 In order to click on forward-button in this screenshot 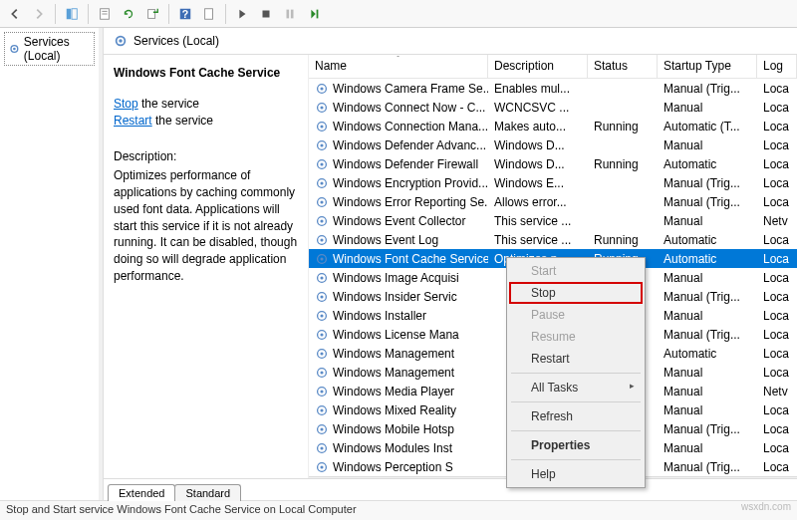, I will do `click(39, 14)`.